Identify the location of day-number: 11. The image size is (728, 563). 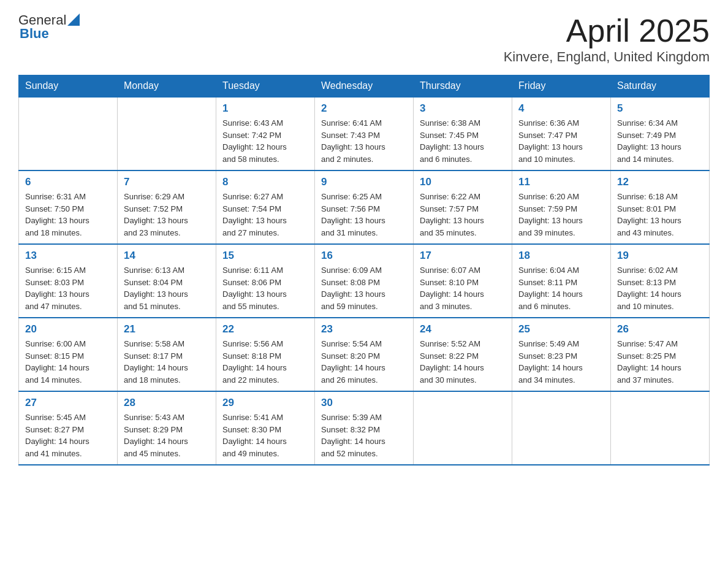
(561, 182).